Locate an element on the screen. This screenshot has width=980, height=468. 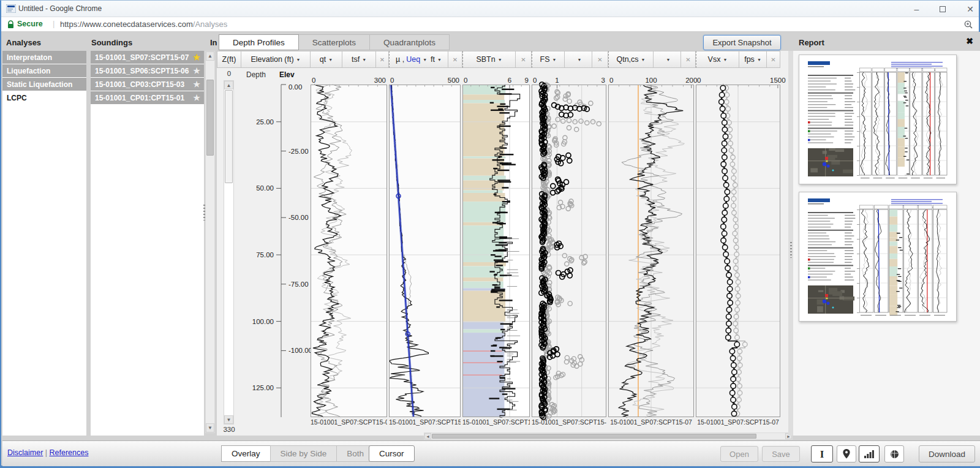
zoom-icon is located at coordinates (969, 25).